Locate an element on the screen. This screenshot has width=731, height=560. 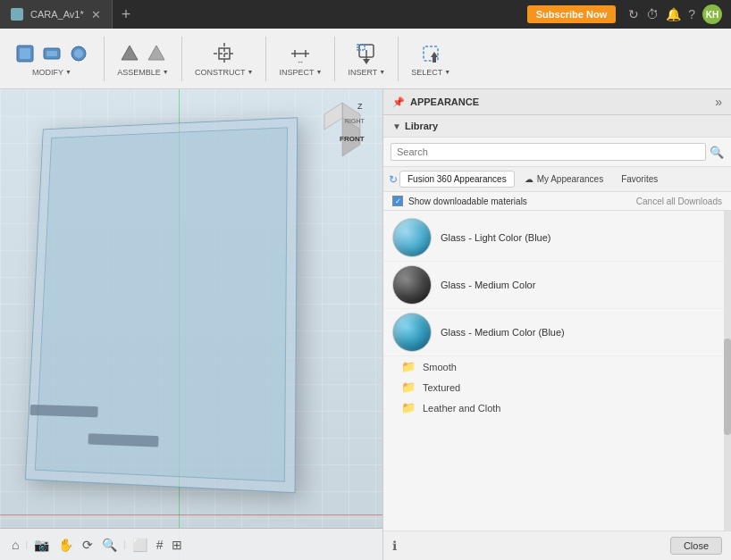
sep1 is located at coordinates (104, 59).